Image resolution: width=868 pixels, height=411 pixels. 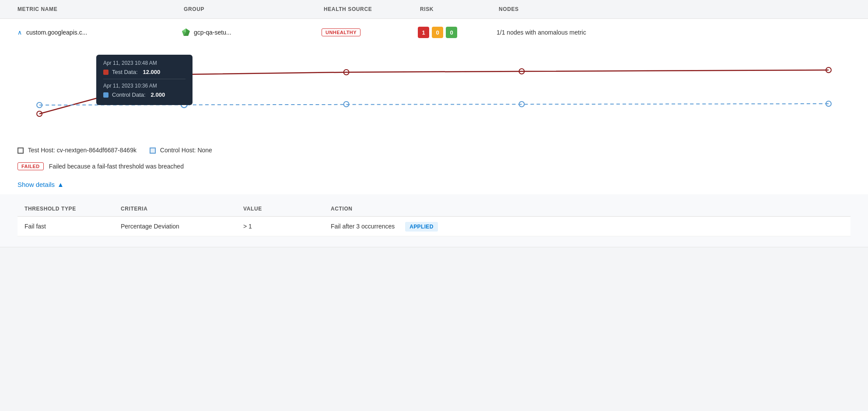 What do you see at coordinates (66, 209) in the screenshot?
I see `th-threshold-type: THRESHOLD TYPE` at bounding box center [66, 209].